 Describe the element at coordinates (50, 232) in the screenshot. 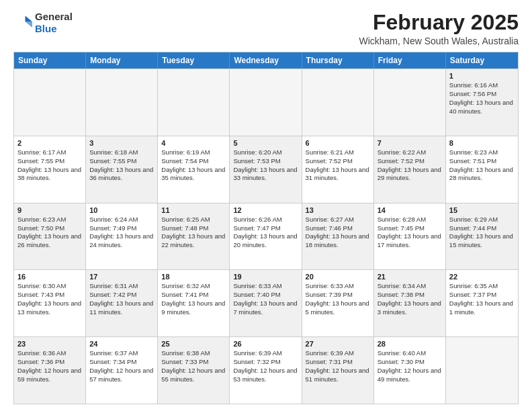

I see `cell-info: Sunrise: 6:23 AM Sunset: 7:50 PM Dayligh…` at that location.